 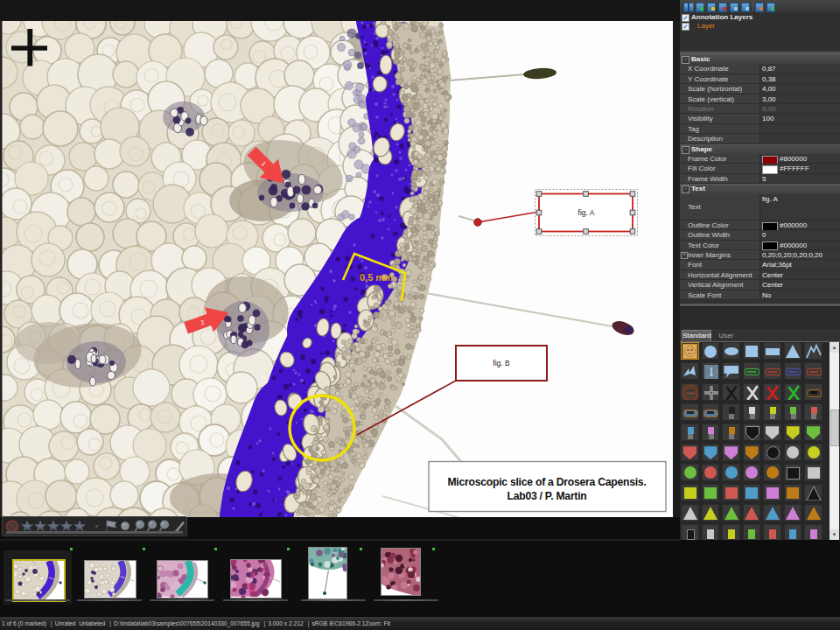 I want to click on svg-text: WISH, so click(x=691, y=393).